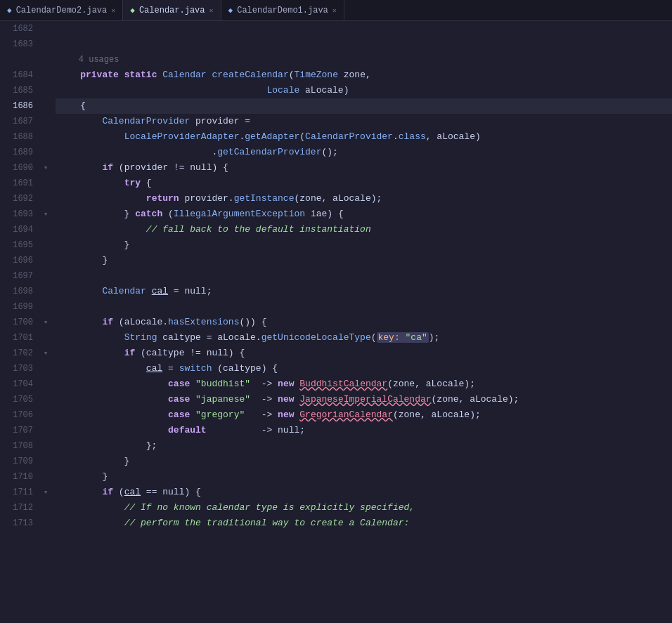 This screenshot has height=623, width=672. What do you see at coordinates (17, 415) in the screenshot?
I see `gutter-line-1706: 1706` at bounding box center [17, 415].